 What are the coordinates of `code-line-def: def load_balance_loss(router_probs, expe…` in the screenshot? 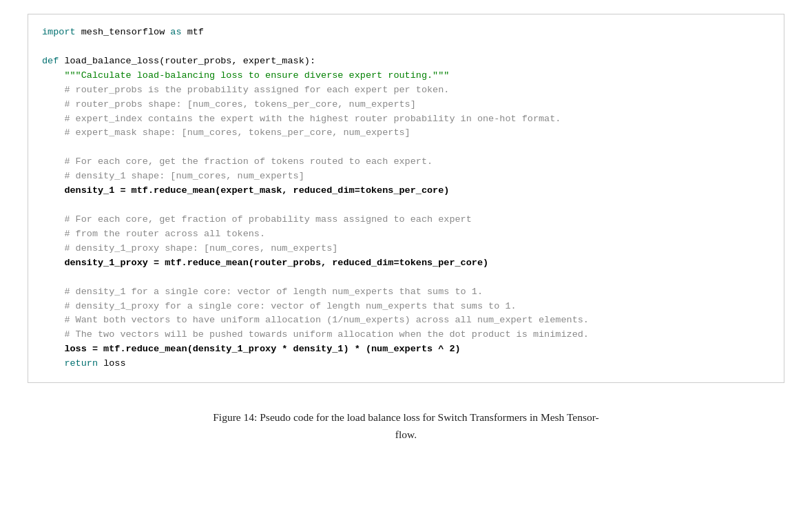 It's located at (406, 62).